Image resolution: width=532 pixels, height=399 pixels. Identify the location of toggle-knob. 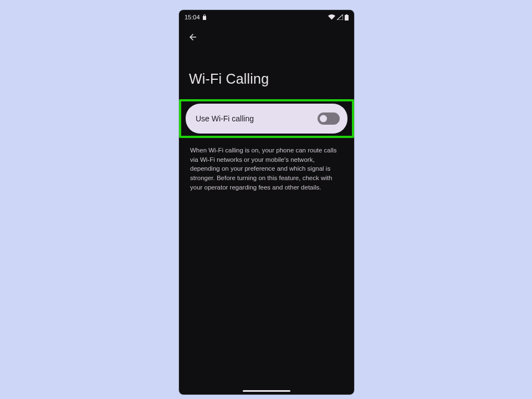
(324, 119).